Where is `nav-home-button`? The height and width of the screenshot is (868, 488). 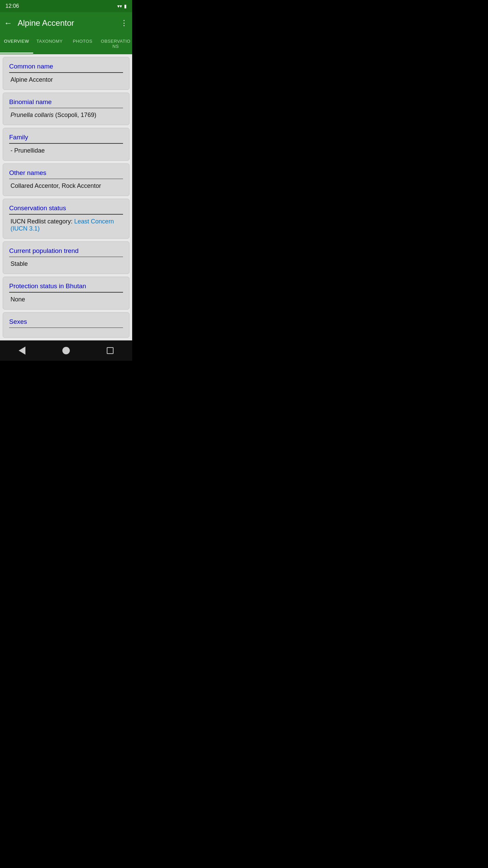 nav-home-button is located at coordinates (66, 351).